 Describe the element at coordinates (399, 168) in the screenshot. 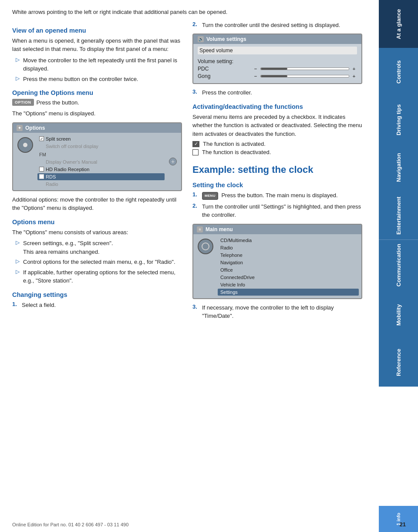

I see `sidebar-label-navigation: Navigation` at that location.